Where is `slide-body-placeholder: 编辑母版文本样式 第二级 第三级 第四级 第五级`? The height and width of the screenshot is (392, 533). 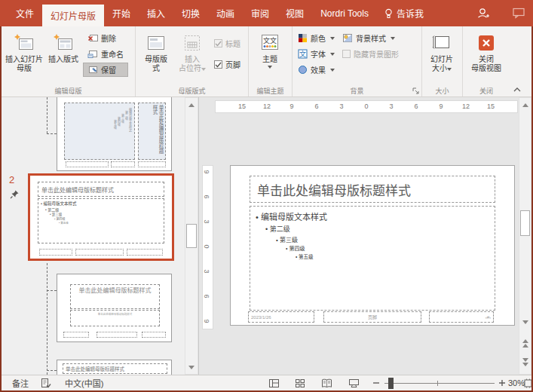
slide-body-placeholder: 编辑母版文本样式 第二级 第三级 第四级 第五级 is located at coordinates (372, 258).